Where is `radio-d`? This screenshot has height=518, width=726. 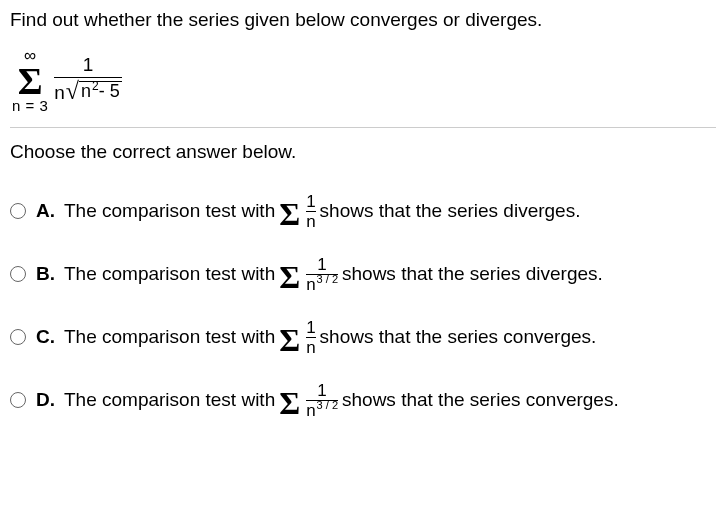
radio-d is located at coordinates (18, 400).